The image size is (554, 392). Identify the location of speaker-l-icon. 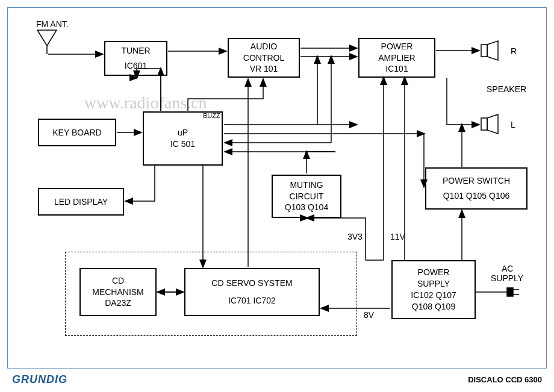
(492, 124).